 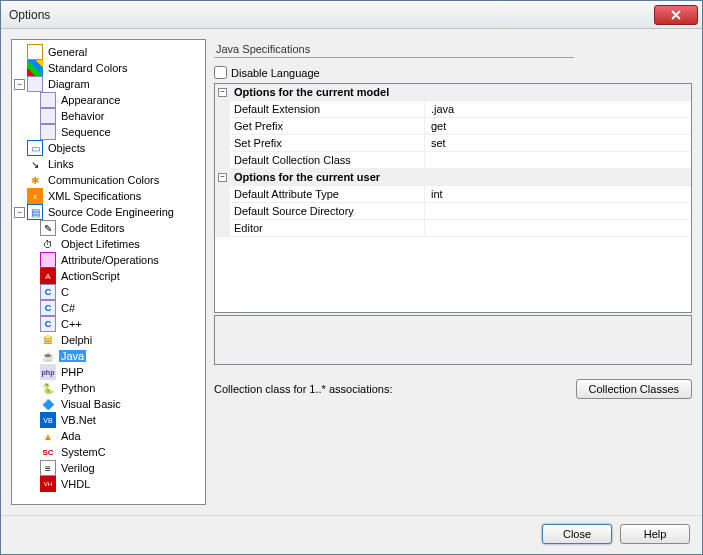 What do you see at coordinates (453, 92) in the screenshot?
I see `group-current-model: − Options for the current model` at bounding box center [453, 92].